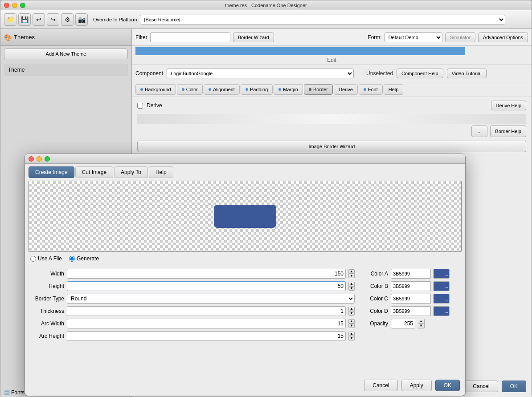  Describe the element at coordinates (192, 324) in the screenshot. I see `arc-width-row: Arc Width ▲ ▼` at that location.